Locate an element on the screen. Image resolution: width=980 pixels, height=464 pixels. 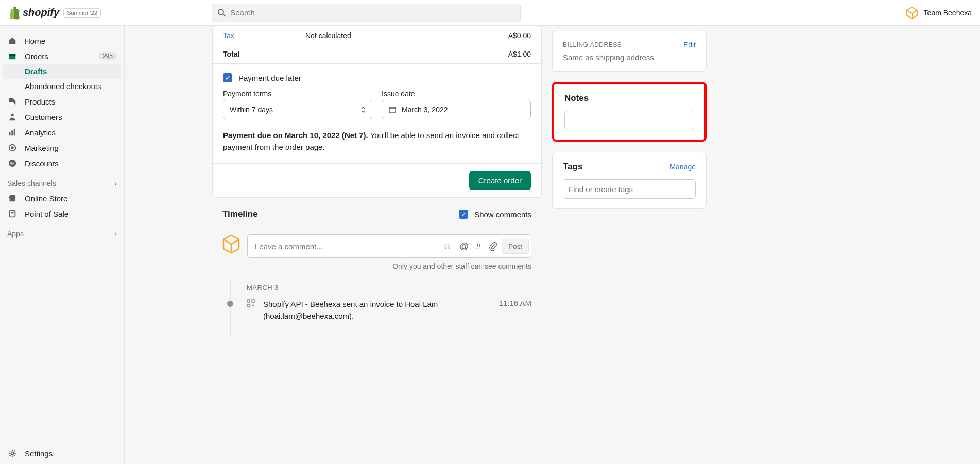
summary-card: Tax Not calculated A$0.00 Total A$1.00 ✓… is located at coordinates (377, 112).